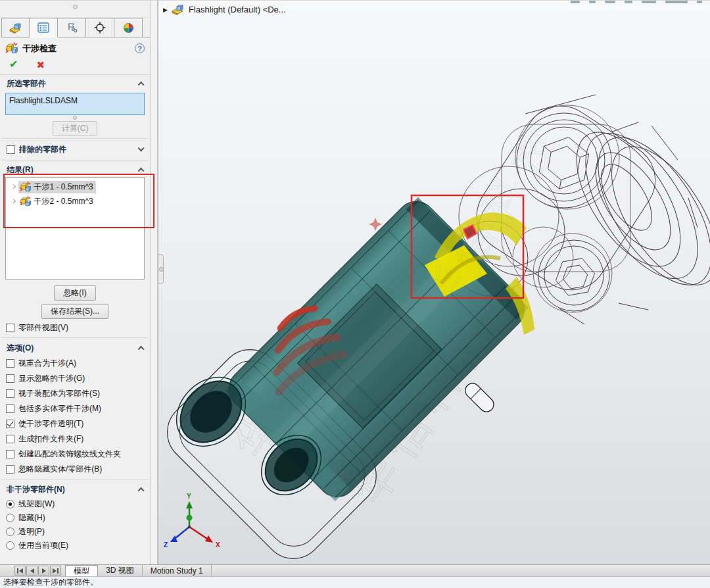 The image size is (710, 588). Describe the element at coordinates (41, 64) in the screenshot. I see `cancel-button: ✖` at that location.